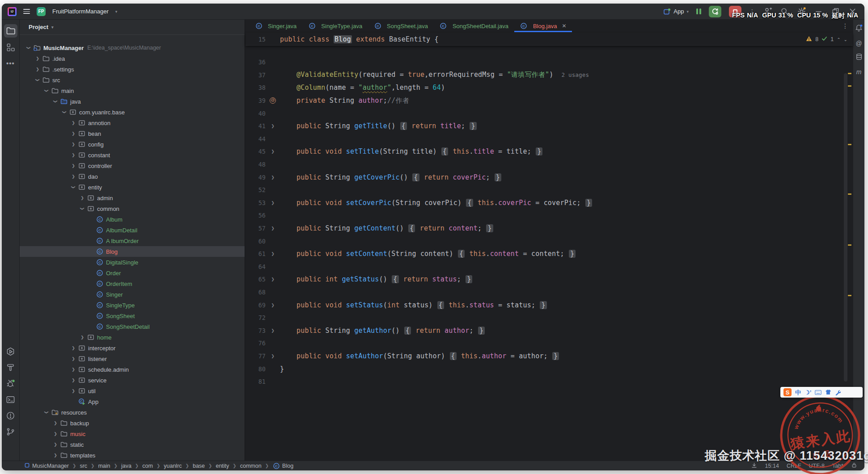  Describe the element at coordinates (546, 357) in the screenshot. I see `code-line-77: 77❯ public void setAuthor(String author)…` at that location.